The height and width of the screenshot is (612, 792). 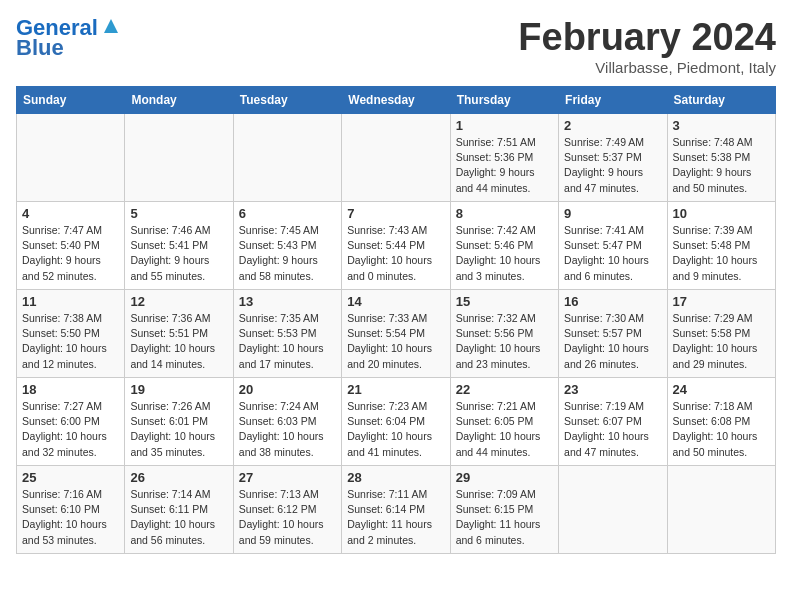 What do you see at coordinates (504, 214) in the screenshot?
I see `day-number: 8` at bounding box center [504, 214].